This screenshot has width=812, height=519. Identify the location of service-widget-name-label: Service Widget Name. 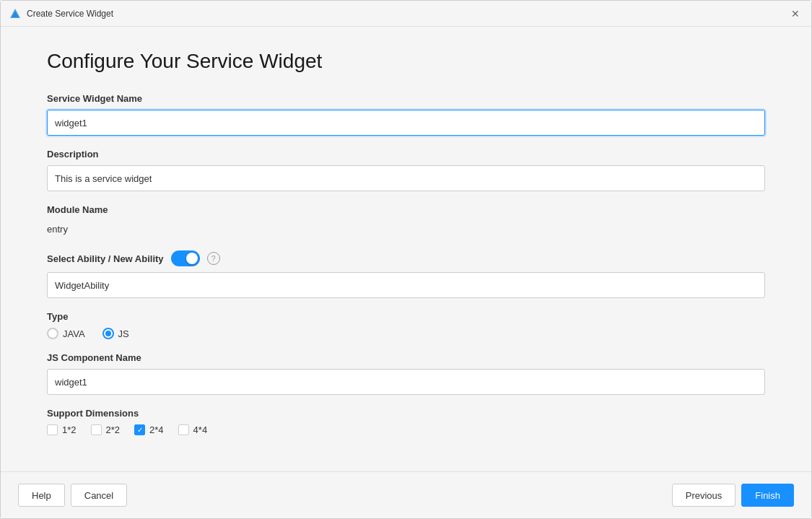
(406, 98).